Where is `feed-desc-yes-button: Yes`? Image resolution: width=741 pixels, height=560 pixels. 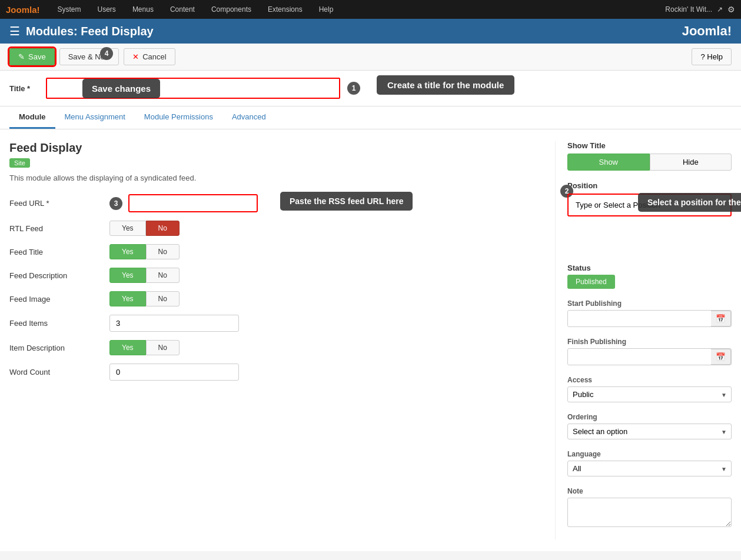 feed-desc-yes-button: Yes is located at coordinates (128, 275).